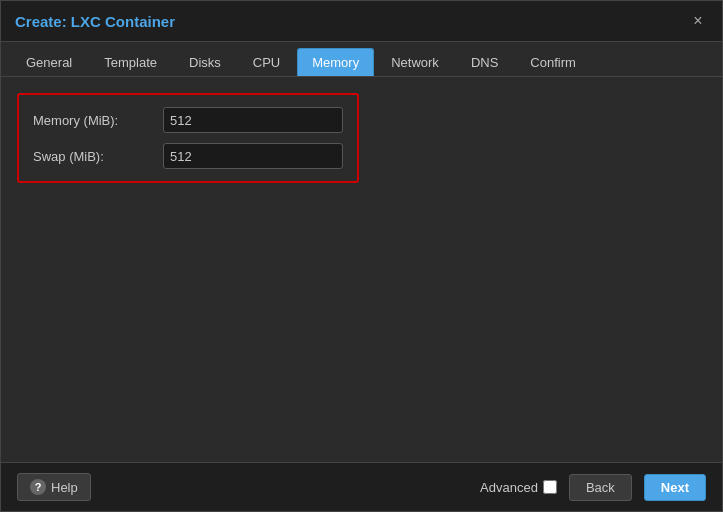 The image size is (723, 512). I want to click on help-icon: ?, so click(38, 487).